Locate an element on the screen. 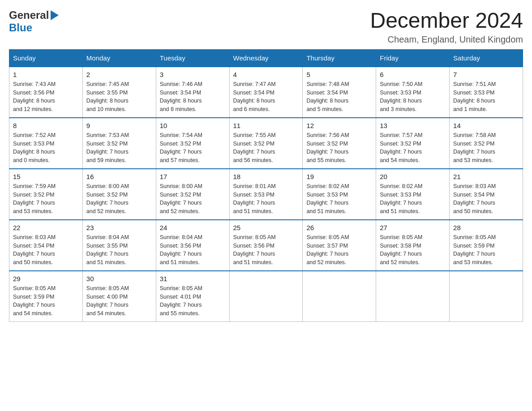 Image resolution: width=532 pixels, height=411 pixels. day-number: 28 is located at coordinates (486, 227).